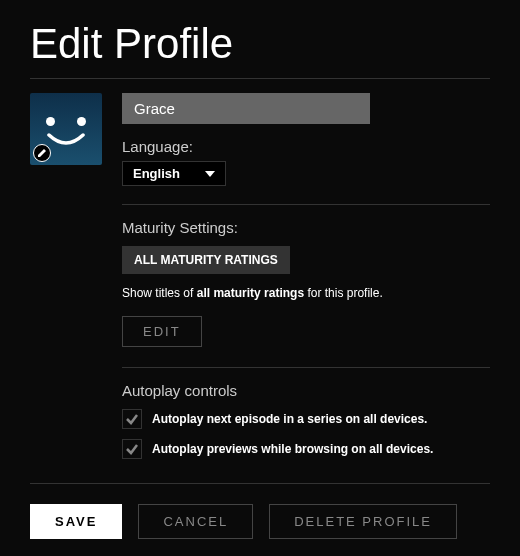 This screenshot has width=520, height=556. Describe the element at coordinates (363, 522) in the screenshot. I see `delete-profile-button: DELETE PROFILE` at that location.